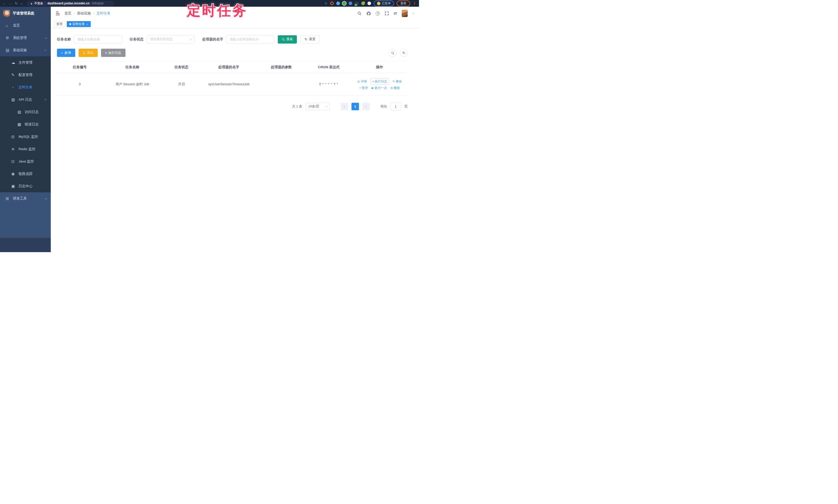  I want to click on devtools-icon: ⊞, so click(9, 198).